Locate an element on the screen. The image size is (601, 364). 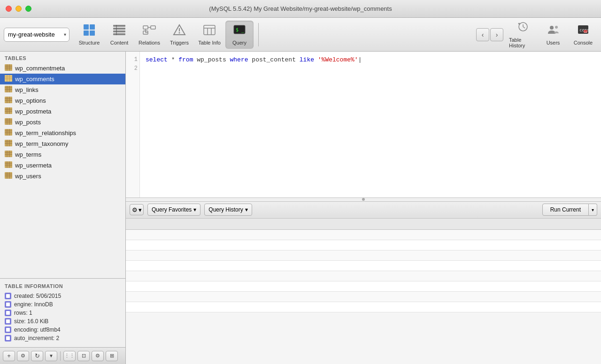
table-item-wp-term-relationships: wp_term_relationships is located at coordinates (63, 133).